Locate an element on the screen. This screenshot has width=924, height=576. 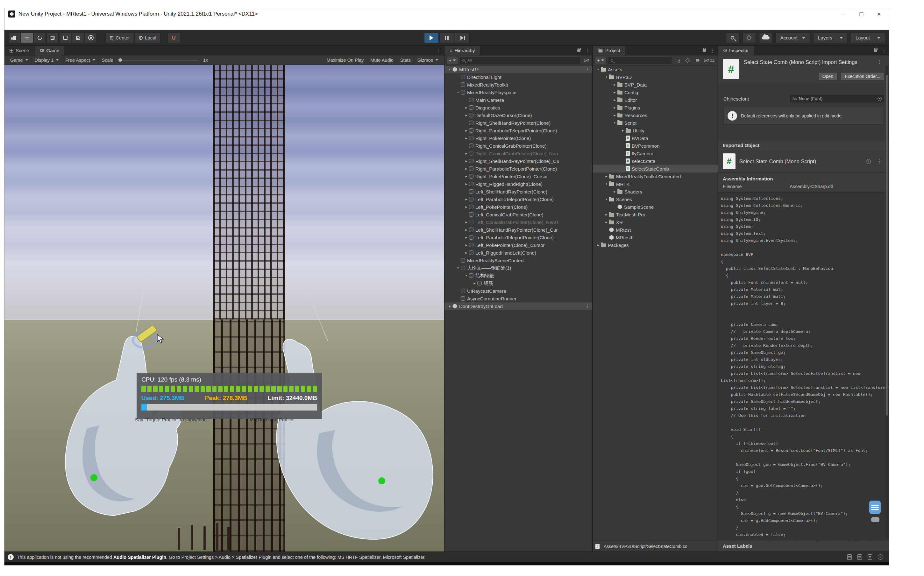
project-item: ▶ MixedRealityToolkit.Generated is located at coordinates (655, 176).